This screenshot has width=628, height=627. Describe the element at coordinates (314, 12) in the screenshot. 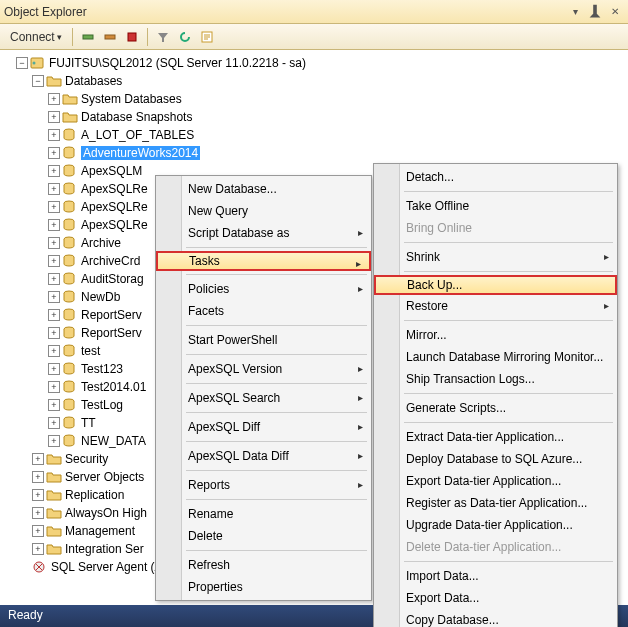

I see `titlebar: Object Explorer ▾ ✕` at that location.